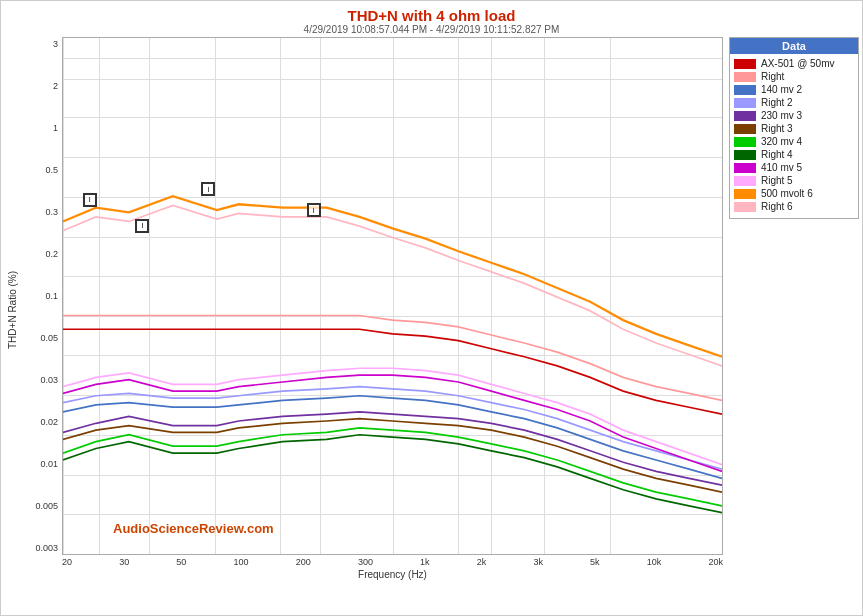 This screenshot has width=863, height=616. Describe the element at coordinates (425, 562) in the screenshot. I see `xtick-1k: 1k` at that location.